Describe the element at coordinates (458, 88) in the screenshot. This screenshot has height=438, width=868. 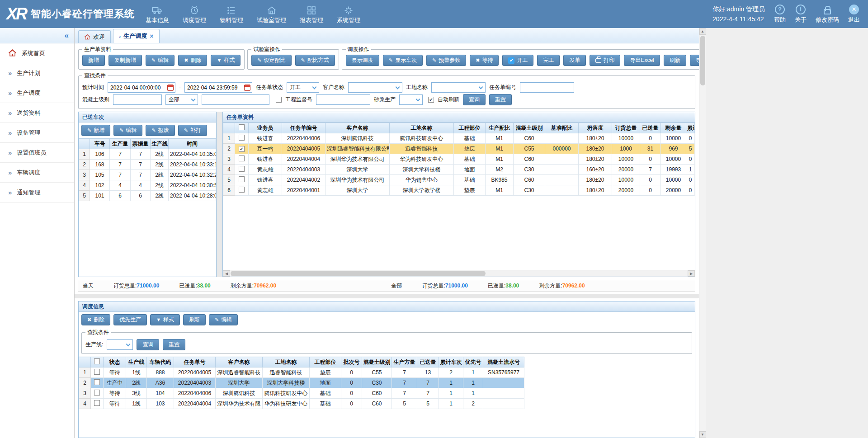
I see `site-select` at that location.